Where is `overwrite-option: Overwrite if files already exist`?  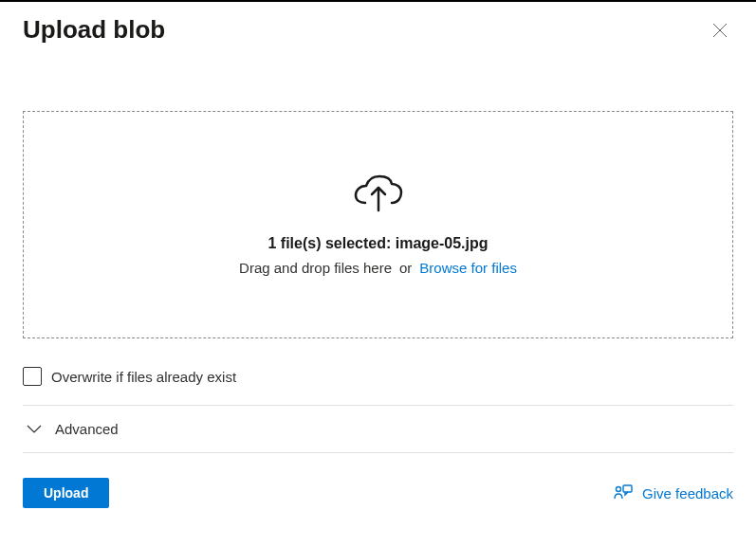
overwrite-option: Overwrite if files already exist is located at coordinates (378, 386).